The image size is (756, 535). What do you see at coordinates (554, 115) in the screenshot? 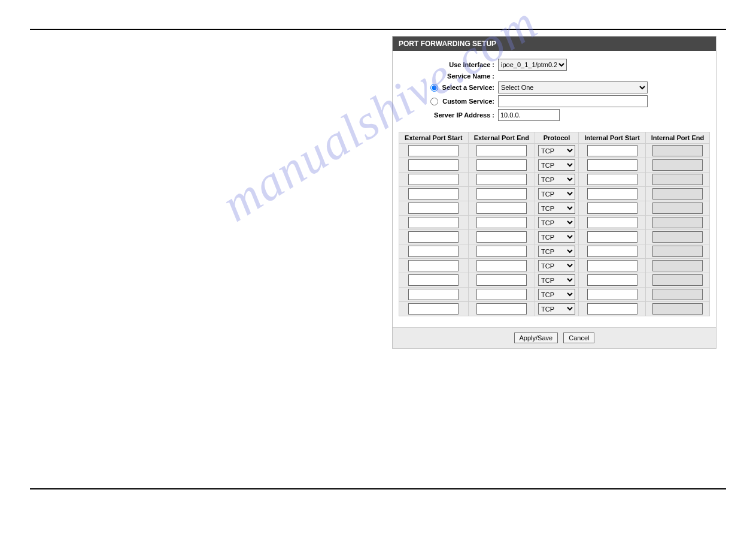
I see `row-server-ip: Server IP Address :` at bounding box center [554, 115].